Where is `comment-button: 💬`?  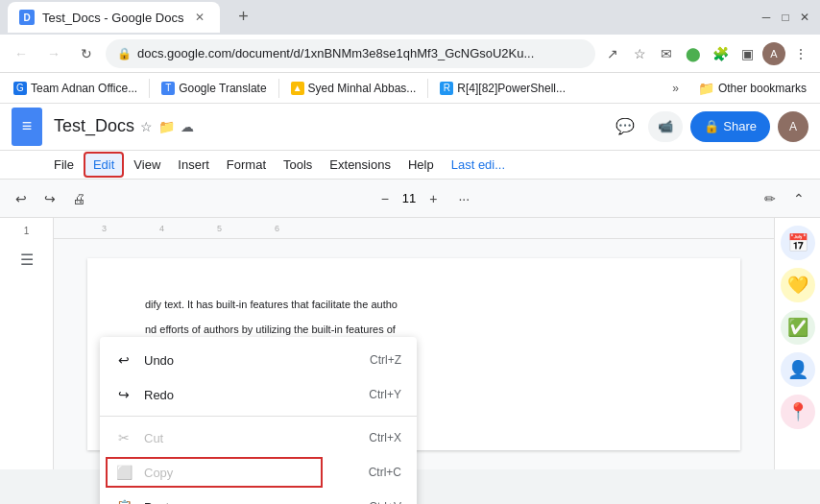 comment-button: 💬 is located at coordinates (625, 127).